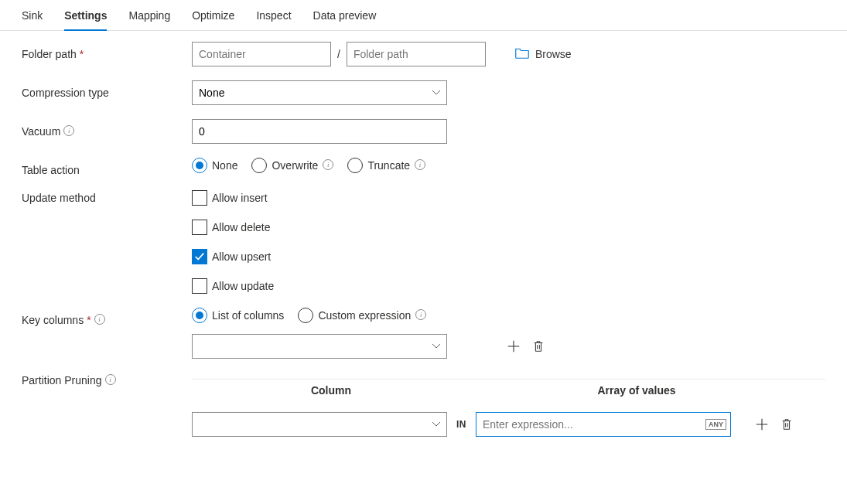 The height and width of the screenshot is (504, 847). I want to click on allow-delete-checkbox: Allow delete, so click(509, 227).